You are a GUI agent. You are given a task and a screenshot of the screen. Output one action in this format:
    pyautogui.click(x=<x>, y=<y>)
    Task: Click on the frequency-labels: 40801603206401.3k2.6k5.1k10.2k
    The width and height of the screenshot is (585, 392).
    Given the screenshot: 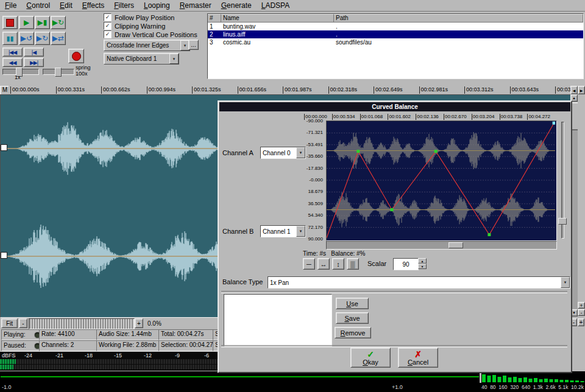 What is the action you would take?
    pyautogui.click(x=533, y=387)
    